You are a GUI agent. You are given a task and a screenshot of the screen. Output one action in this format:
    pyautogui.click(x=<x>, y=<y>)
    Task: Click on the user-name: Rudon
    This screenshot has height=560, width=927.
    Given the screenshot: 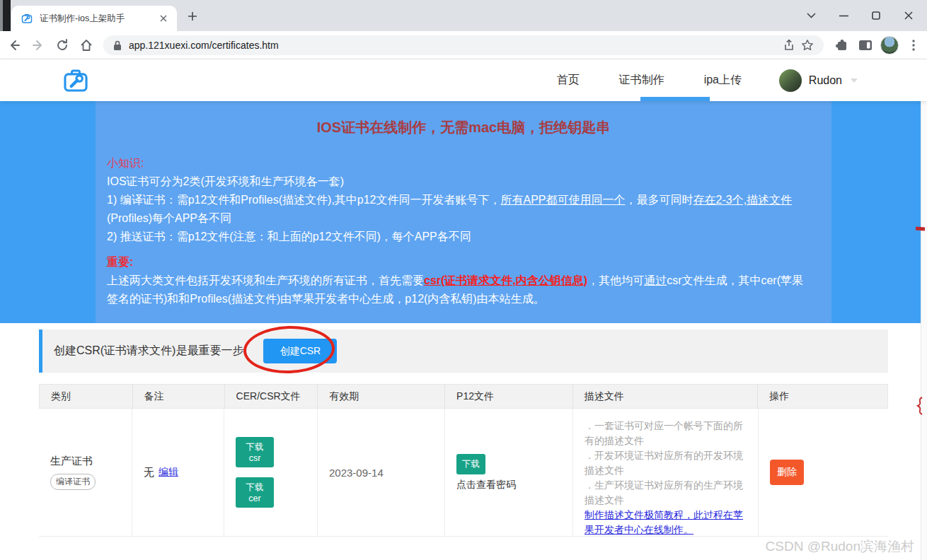 What is the action you would take?
    pyautogui.click(x=825, y=81)
    